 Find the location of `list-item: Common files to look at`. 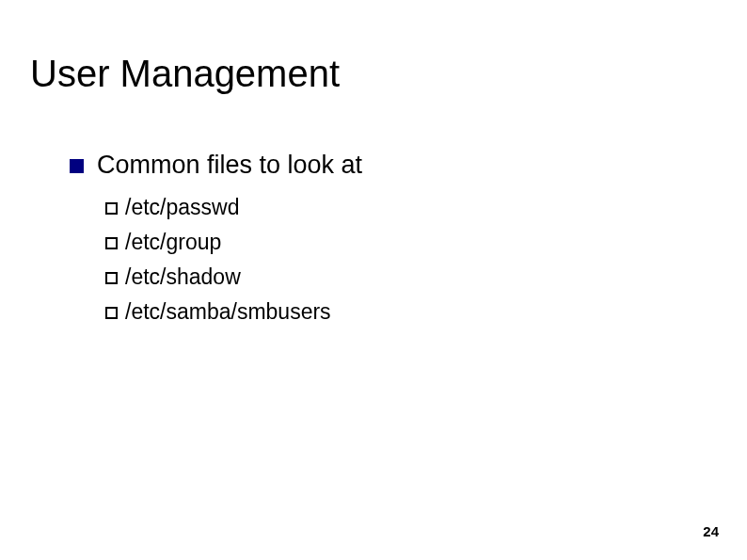

list-item: Common files to look at is located at coordinates (216, 166).